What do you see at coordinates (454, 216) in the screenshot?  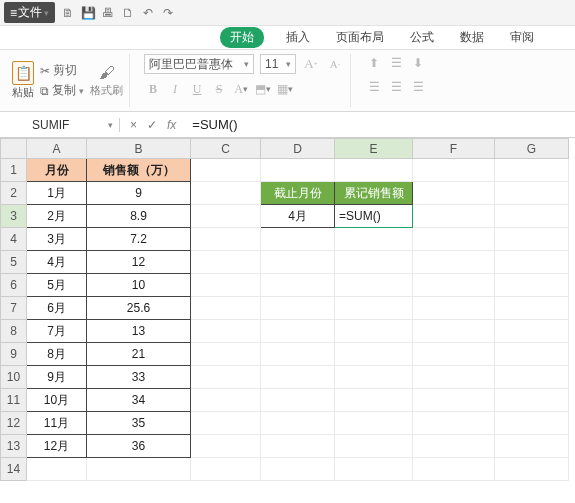 I see `cell-F3` at bounding box center [454, 216].